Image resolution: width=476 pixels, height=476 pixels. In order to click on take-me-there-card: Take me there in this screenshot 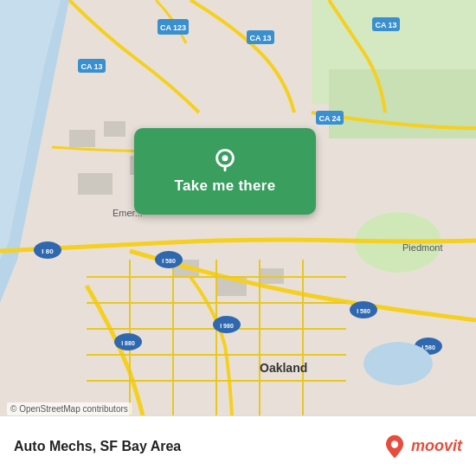, I will do `click(225, 171)`.